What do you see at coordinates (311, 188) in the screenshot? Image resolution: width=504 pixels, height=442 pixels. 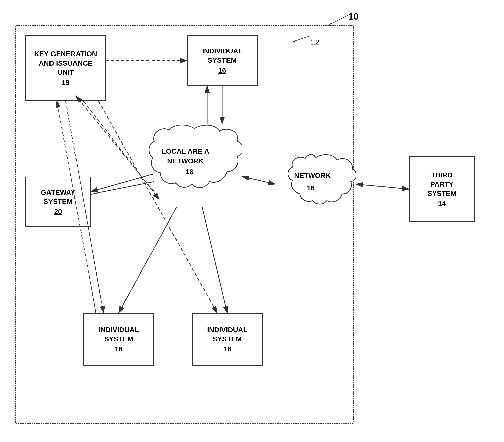 I see `network-cloud-number: 16` at bounding box center [311, 188].